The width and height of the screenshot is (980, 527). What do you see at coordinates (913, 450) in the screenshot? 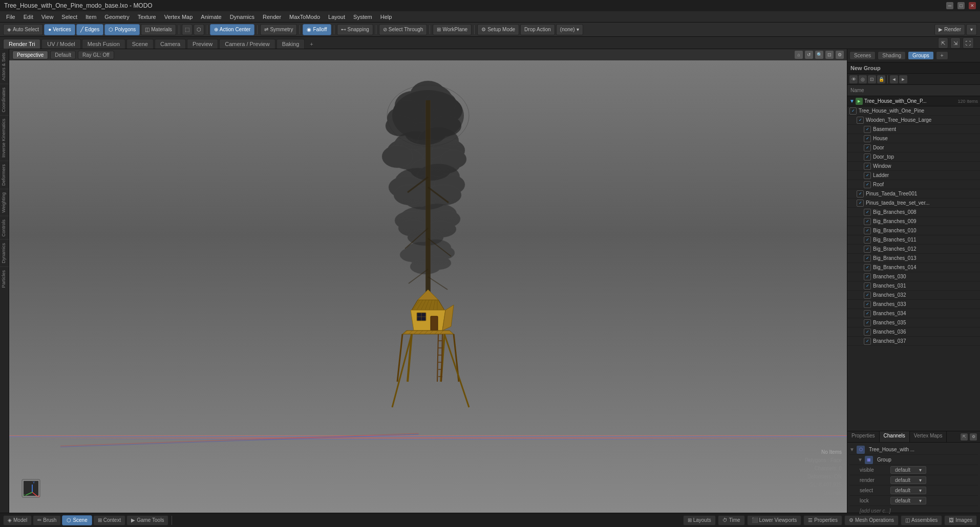
I see `prop-tree-house-row: ▼ ⬡ Tree_House_with ...` at bounding box center [913, 450].